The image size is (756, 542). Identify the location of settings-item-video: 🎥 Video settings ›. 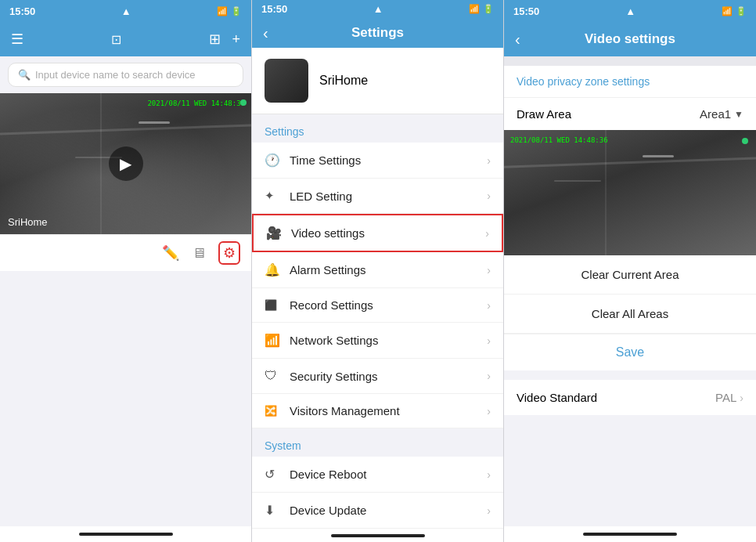
(377, 233).